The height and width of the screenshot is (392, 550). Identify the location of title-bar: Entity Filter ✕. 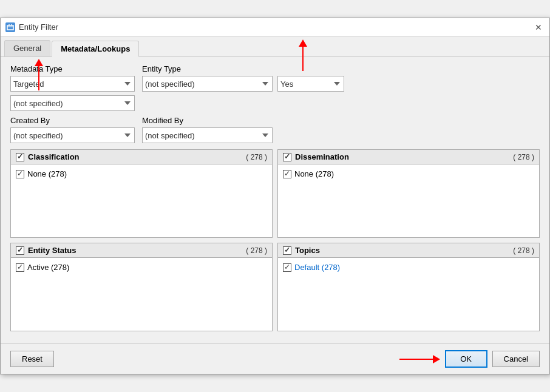
(275, 27).